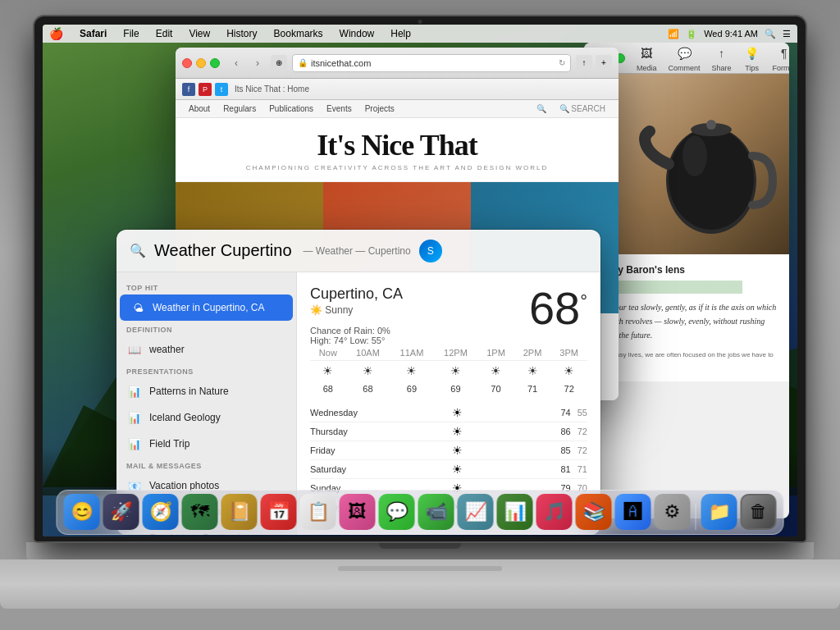 The image size is (840, 630). Describe the element at coordinates (787, 34) in the screenshot. I see `list-icon: ☰` at that location.